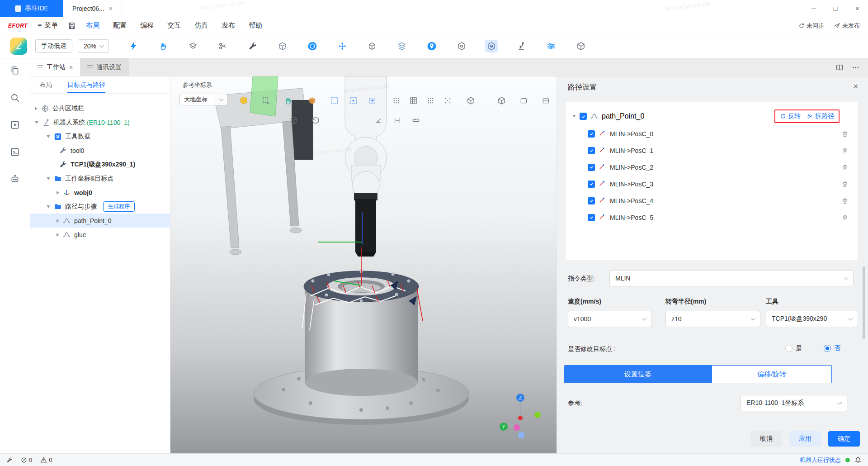 The image size is (868, 466). Describe the element at coordinates (432, 46) in the screenshot. I see `location-button` at that location.